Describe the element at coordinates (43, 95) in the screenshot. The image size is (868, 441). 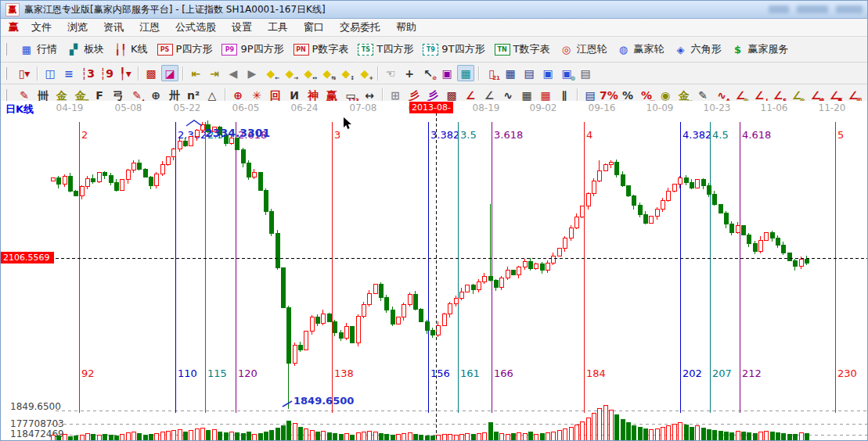
I see `grid-tool-icon: 卌` at that location.